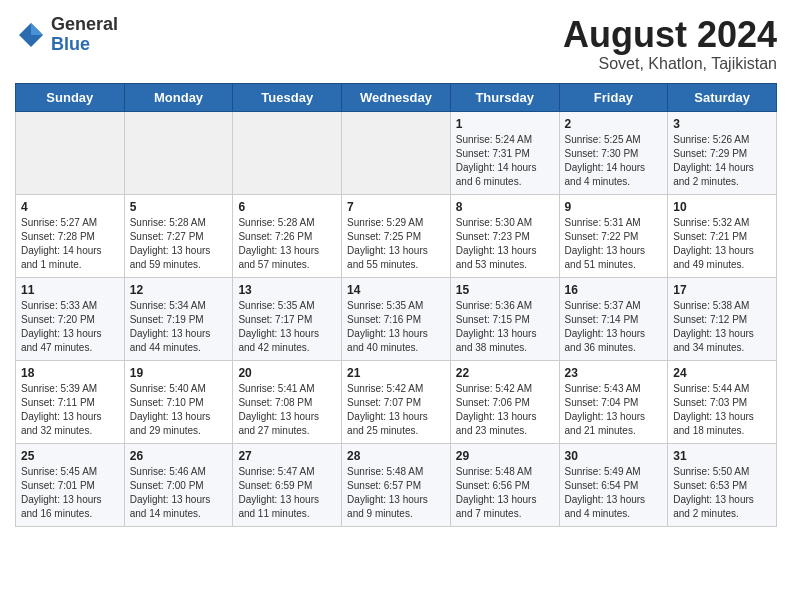  I want to click on day-number: 7, so click(396, 207).